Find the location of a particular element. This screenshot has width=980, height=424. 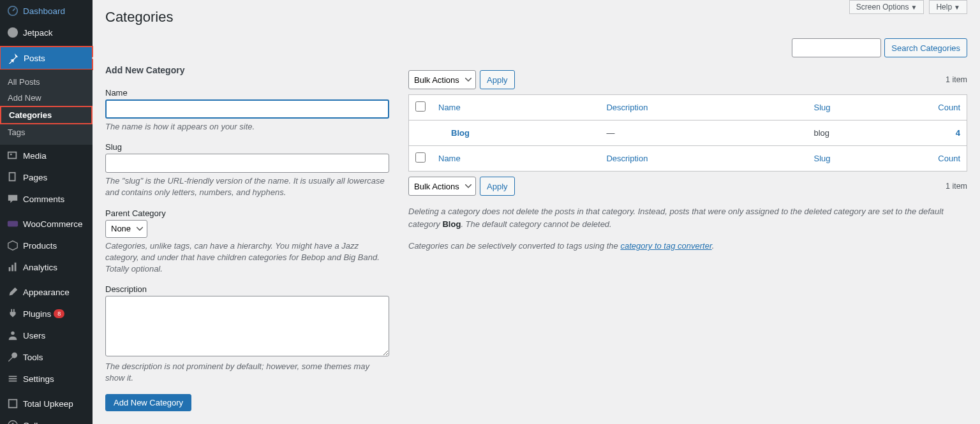

add-category-button: Add New Category is located at coordinates (148, 403).